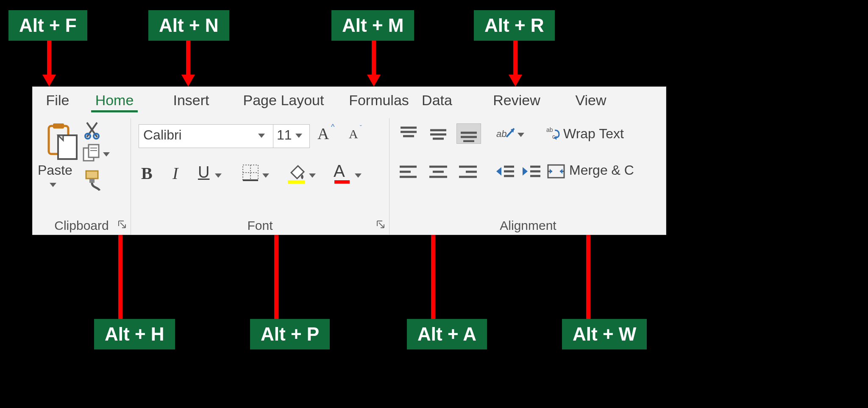  Describe the element at coordinates (353, 134) in the screenshot. I see `decrease-font-button: A` at that location.